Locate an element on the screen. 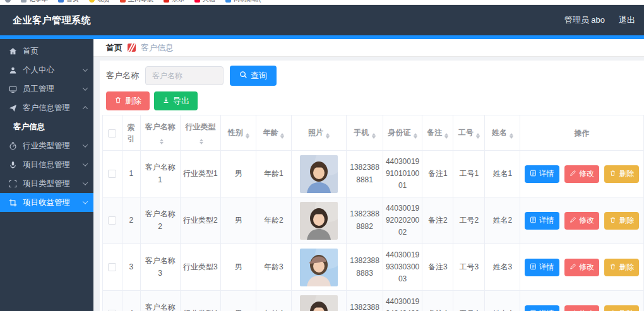  cell-industry: 行业类型2 is located at coordinates (201, 221).